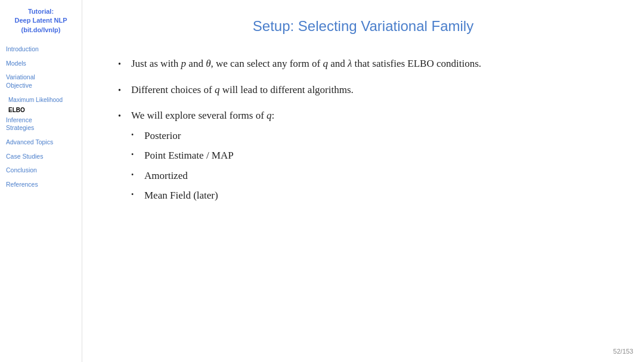 This screenshot has width=644, height=362. What do you see at coordinates (41, 181) in the screenshot?
I see `sidebar: Tutorial:Deep Latent NLP(bit.do/lvnlp) I…` at bounding box center [41, 181].